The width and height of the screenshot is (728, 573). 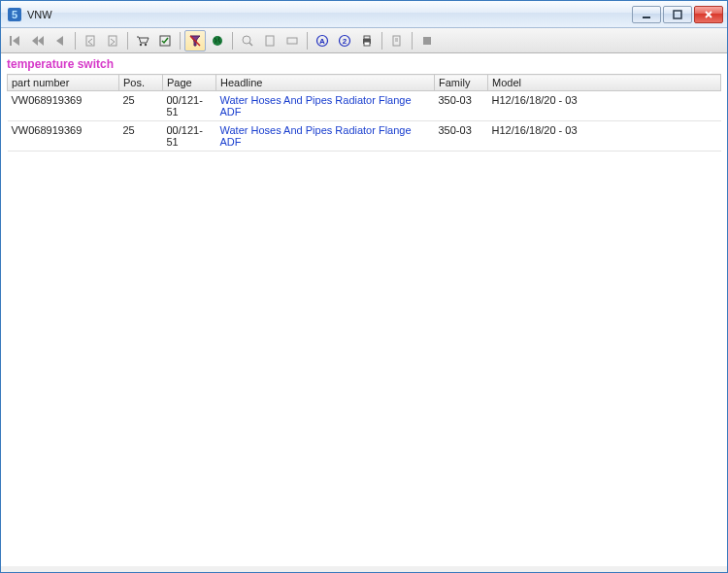 I want to click on print-button, so click(x=367, y=41).